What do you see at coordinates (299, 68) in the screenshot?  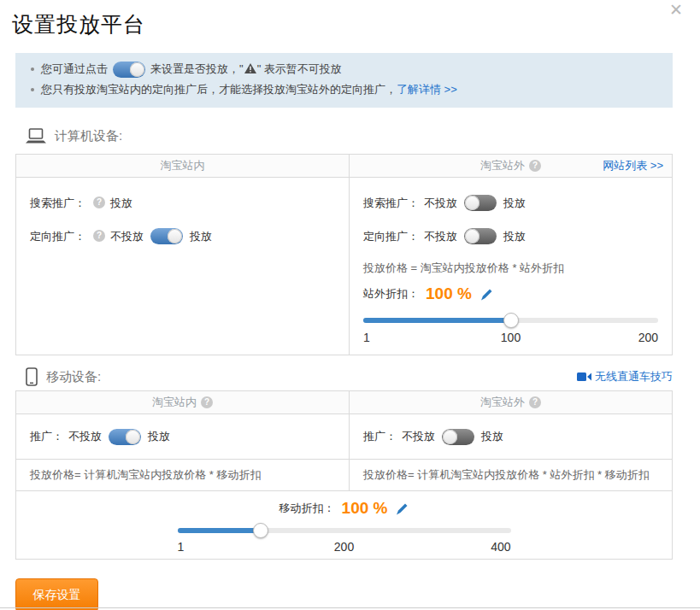 I see `notice-text: " 表示暂不可投放` at bounding box center [299, 68].